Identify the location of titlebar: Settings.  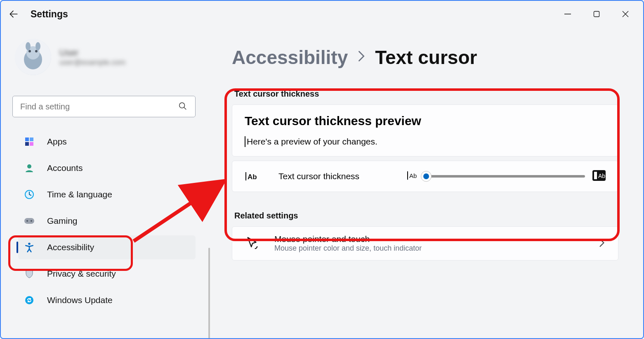
(322, 13).